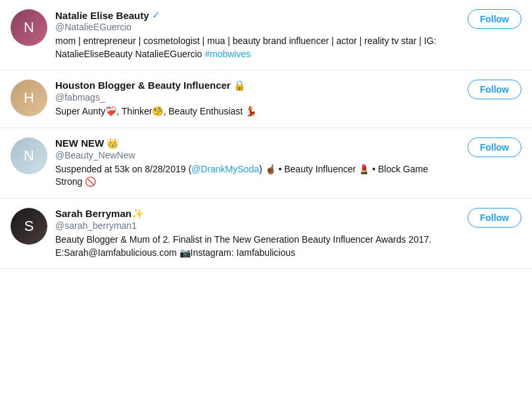  What do you see at coordinates (253, 97) in the screenshot?
I see `user-handle: @fabmags_` at bounding box center [253, 97].